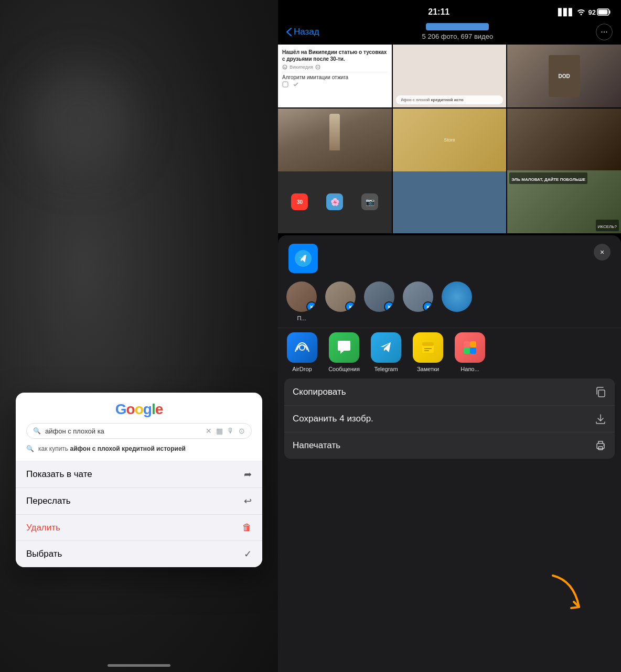  I want to click on mic-icon: 🎙, so click(231, 431).